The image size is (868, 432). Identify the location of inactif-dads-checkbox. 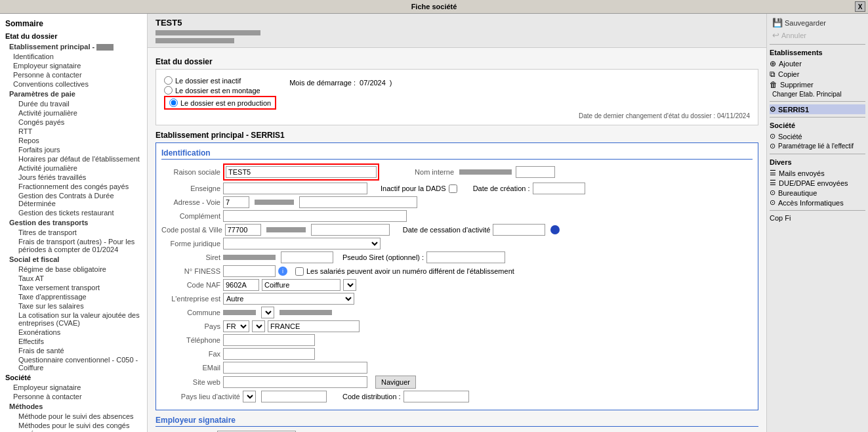
(453, 189).